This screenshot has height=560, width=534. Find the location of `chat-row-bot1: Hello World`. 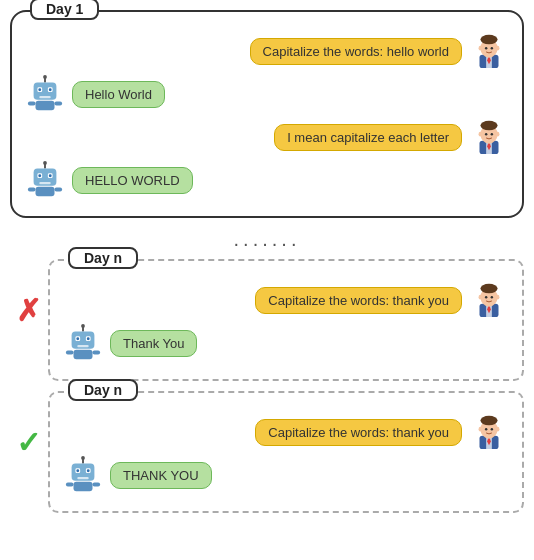

chat-row-bot1: Hello World is located at coordinates (267, 94).